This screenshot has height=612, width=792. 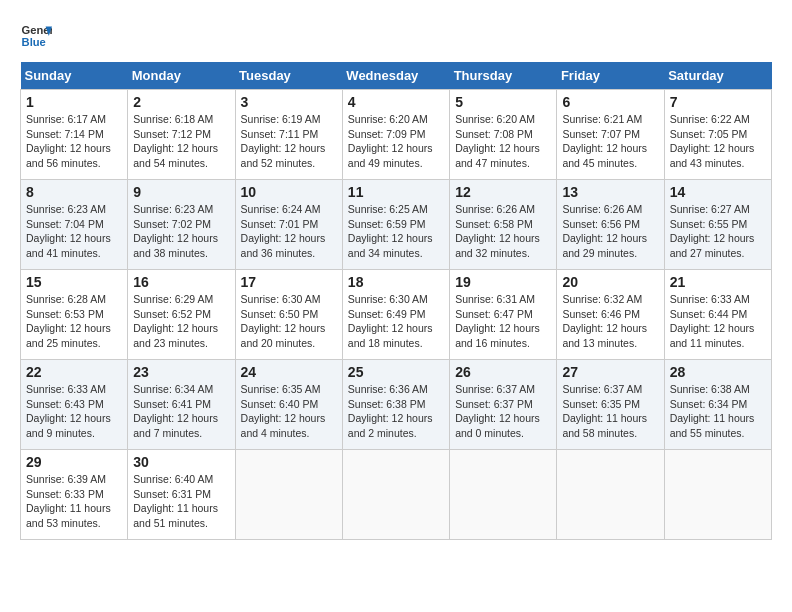 What do you see at coordinates (396, 282) in the screenshot?
I see `day-number: 18` at bounding box center [396, 282].